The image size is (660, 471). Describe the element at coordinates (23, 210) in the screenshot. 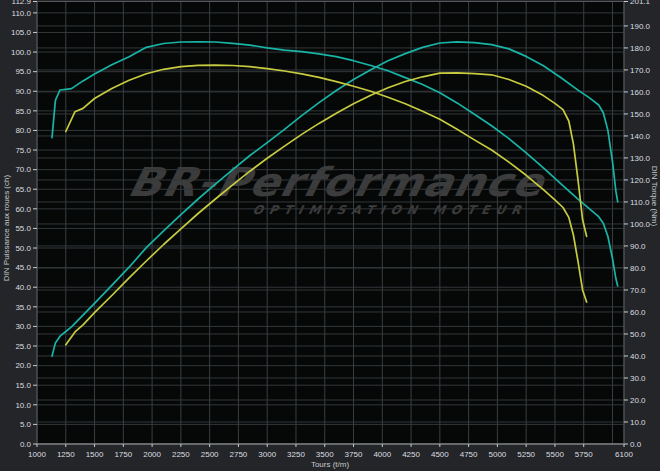

I see `y-left-tick-label: 60.0` at that location.